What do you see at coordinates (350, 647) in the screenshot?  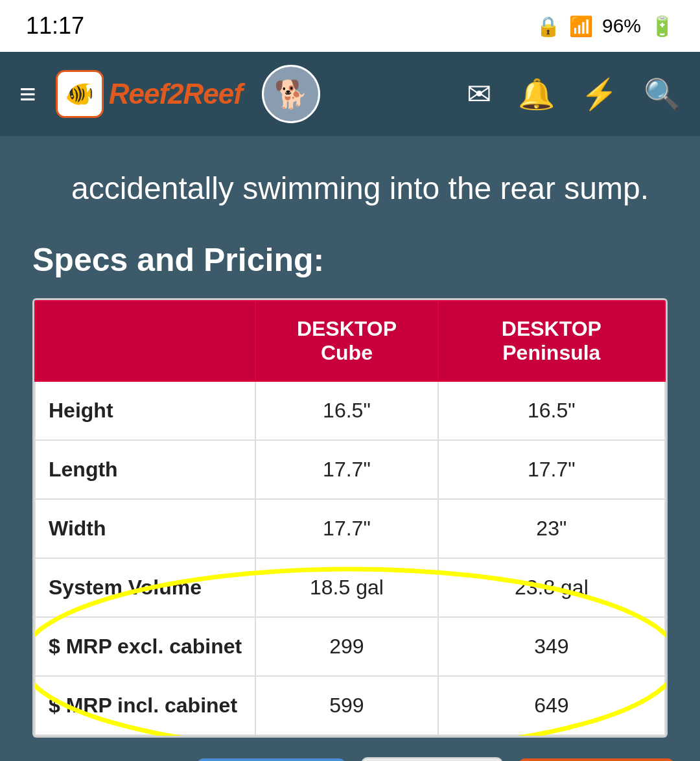 I see `table-row: $ MRP excl. cabinet 299 349` at bounding box center [350, 647].